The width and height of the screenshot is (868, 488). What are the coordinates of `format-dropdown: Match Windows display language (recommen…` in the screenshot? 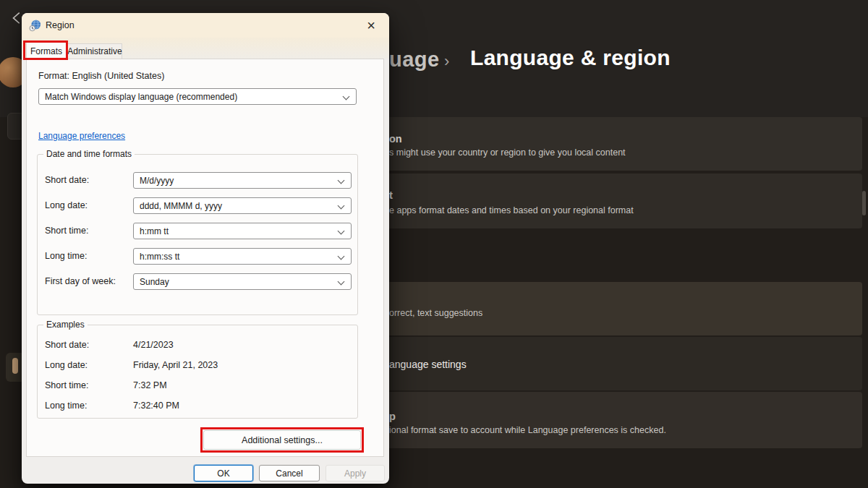 It's located at (197, 97).